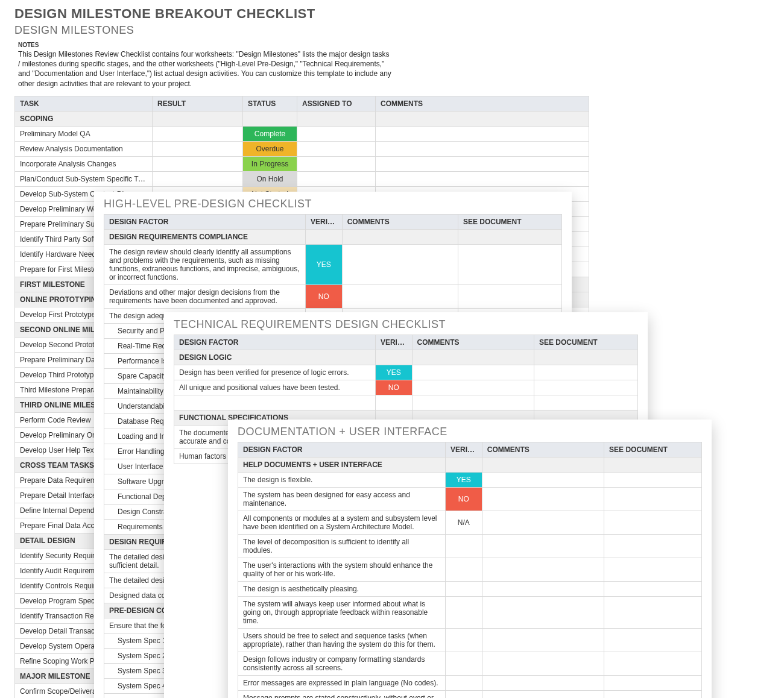  I want to click on factor-cell: The design is flexible., so click(342, 480).